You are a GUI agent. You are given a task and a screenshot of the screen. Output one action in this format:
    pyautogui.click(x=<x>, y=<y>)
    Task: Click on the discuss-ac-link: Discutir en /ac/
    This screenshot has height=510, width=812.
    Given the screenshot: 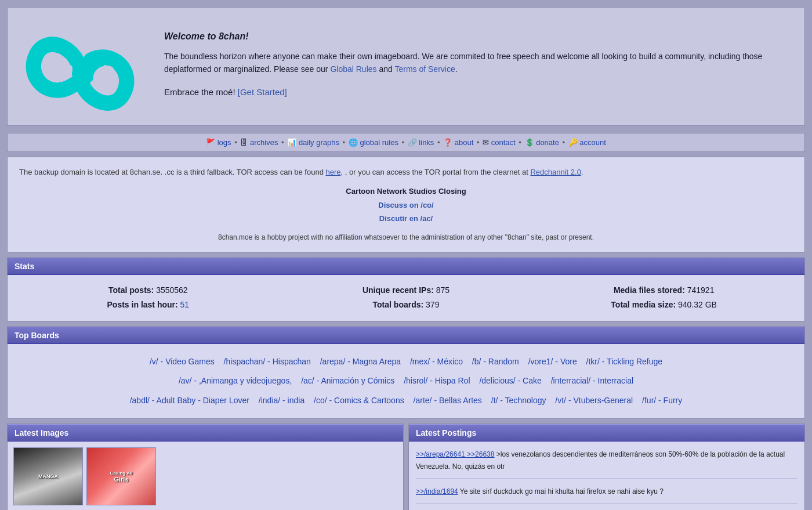 What is the action you would take?
    pyautogui.click(x=406, y=218)
    